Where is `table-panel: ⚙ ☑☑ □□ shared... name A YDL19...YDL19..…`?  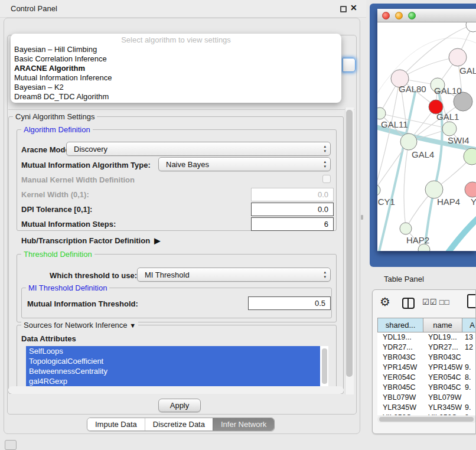 table-panel: ⚙ ☑☑ □□ shared... name A YDL19...YDL19..… is located at coordinates (424, 361).